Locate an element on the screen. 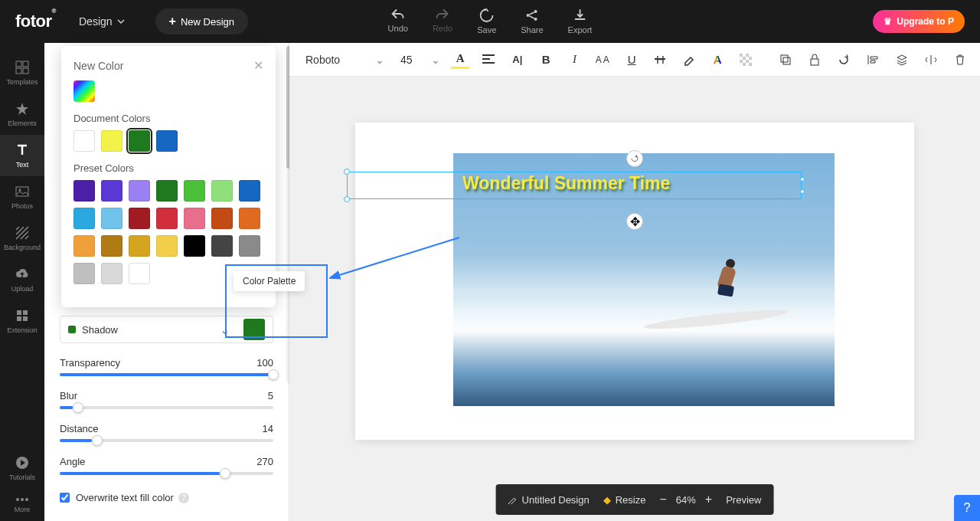  sidebar-item-background: Background is located at coordinates (22, 238).